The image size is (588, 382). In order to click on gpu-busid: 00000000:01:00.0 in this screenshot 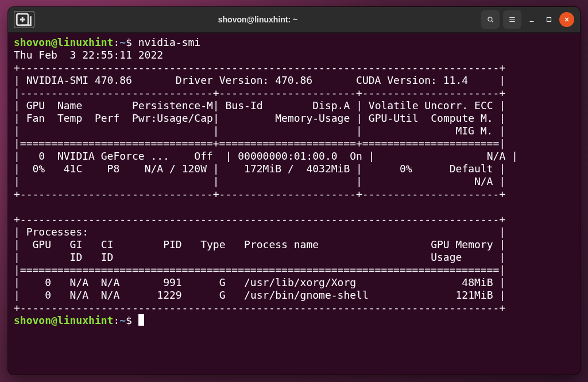, I will do `click(287, 156)`.